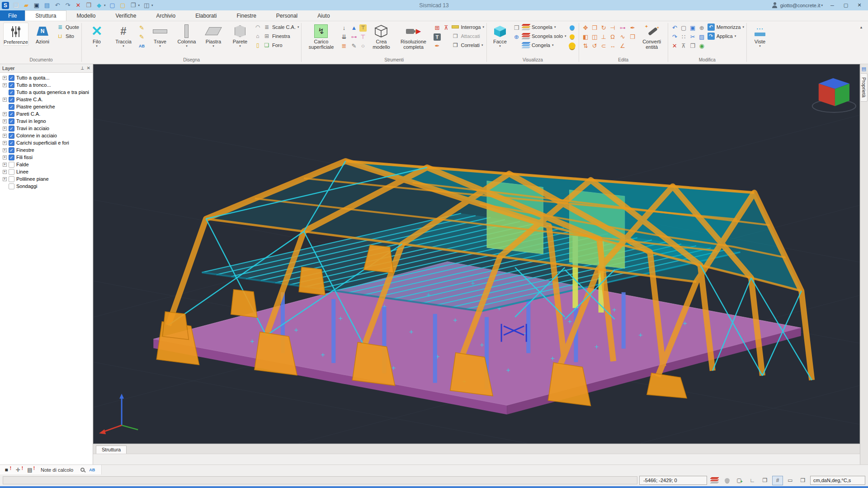 The height and width of the screenshot is (488, 868). Describe the element at coordinates (702, 28) in the screenshot. I see `magnifier-icon: ⊕` at that location.